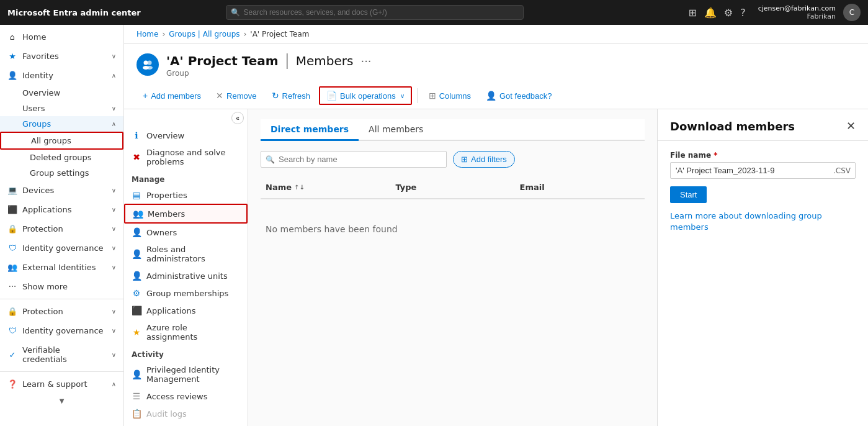 This screenshot has height=426, width=868. What do you see at coordinates (375, 12) in the screenshot?
I see `global-search-input` at bounding box center [375, 12].